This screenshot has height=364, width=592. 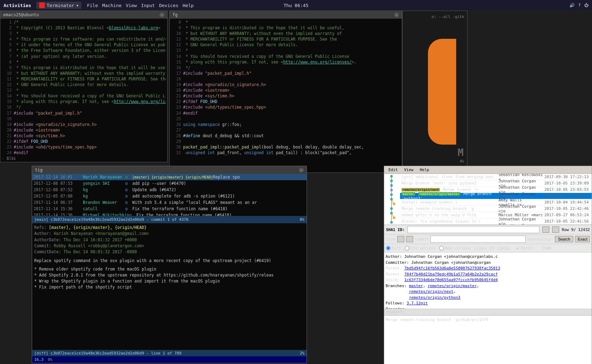 I want to click on gitk-patch-tab: ◆ Patch, so click(x=524, y=248).